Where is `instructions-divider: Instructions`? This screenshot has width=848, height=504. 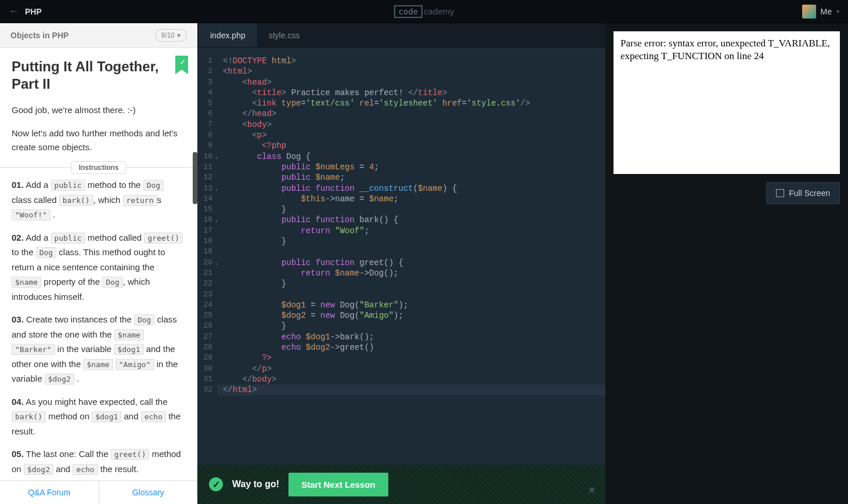 instructions-divider: Instructions is located at coordinates (99, 172).